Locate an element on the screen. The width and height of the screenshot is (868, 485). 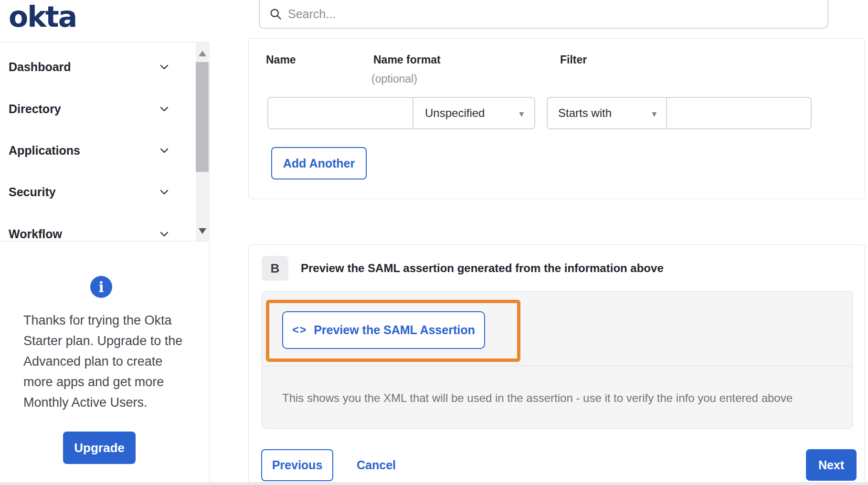
sidebar-item-applications: Applications is located at coordinates (97, 150).